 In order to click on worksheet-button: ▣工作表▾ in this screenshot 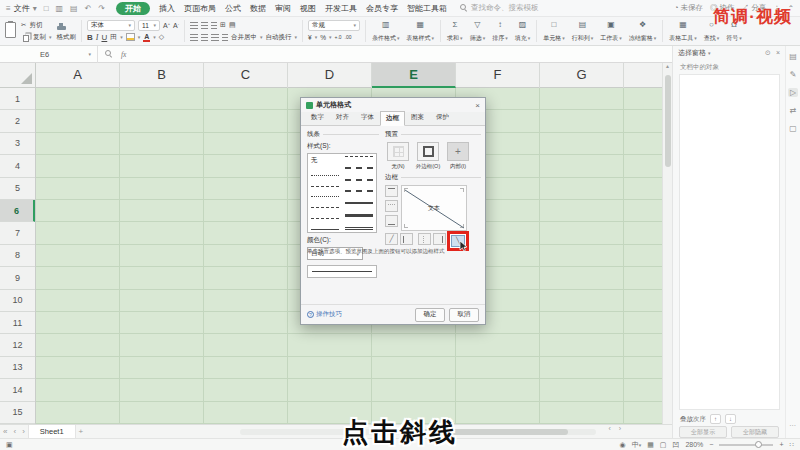, I will do `click(611, 31)`.